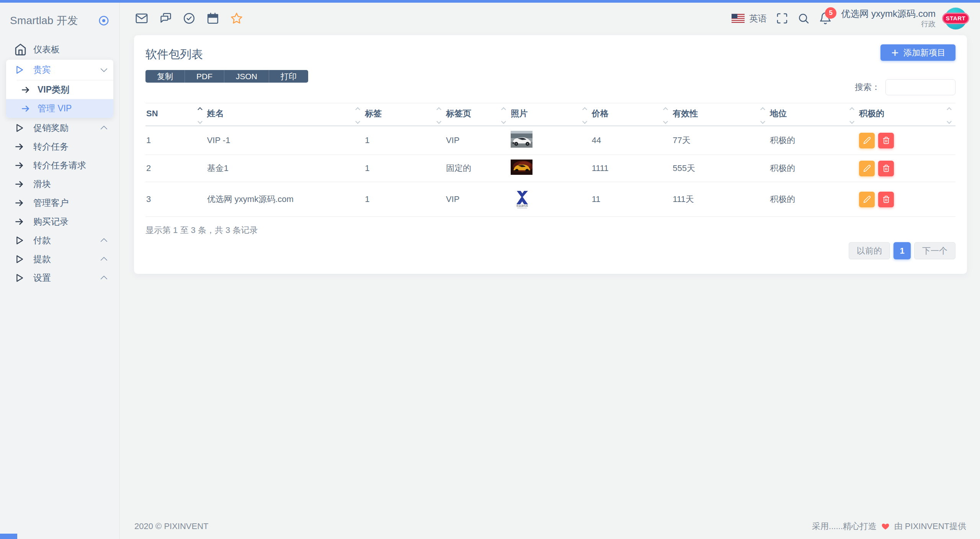 Image resolution: width=980 pixels, height=539 pixels. Describe the element at coordinates (60, 184) in the screenshot. I see `sidebar-item-slider: 滑块` at that location.